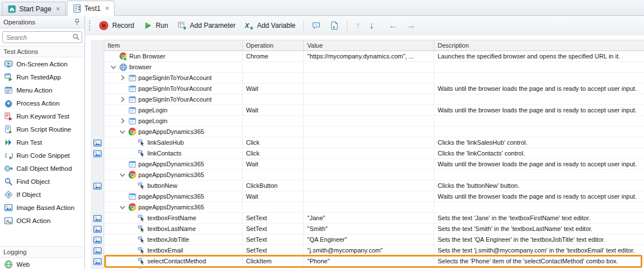  Describe the element at coordinates (374, 261) in the screenshot. I see `test-step-row-selectcontactmethod: selectContactMethodClickItem"Phone"Selec…` at that location.